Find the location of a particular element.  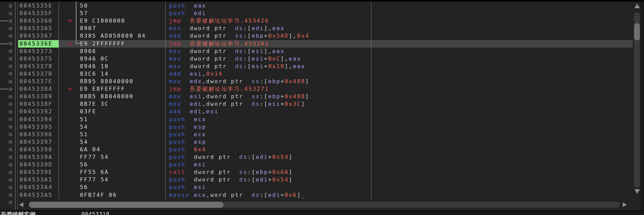

instruction-token: ss is located at coordinates (239, 36).